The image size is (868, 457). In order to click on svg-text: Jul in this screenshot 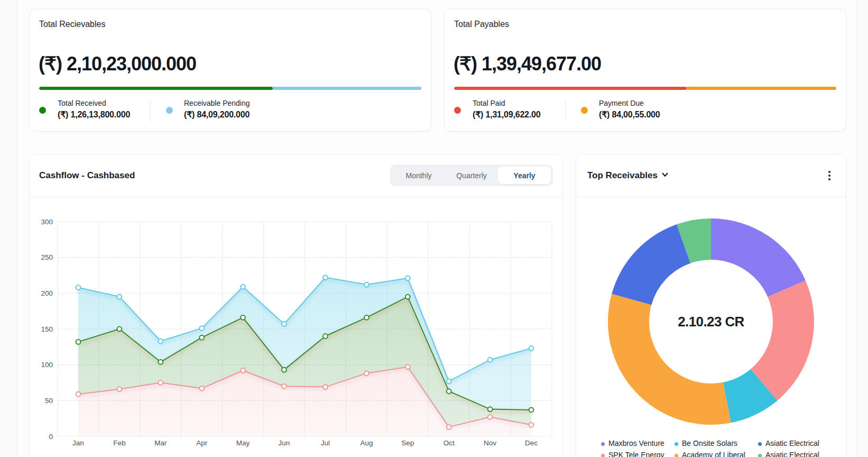, I will do `click(326, 443)`.